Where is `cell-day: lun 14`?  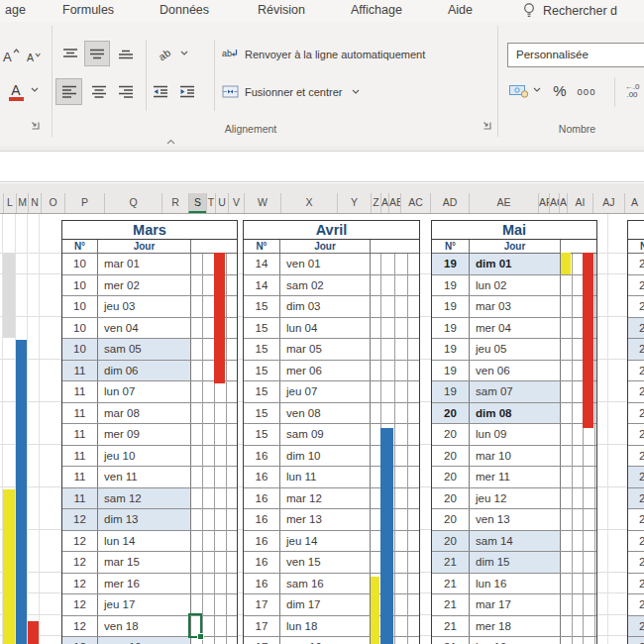 cell-day: lun 14 is located at coordinates (145, 541).